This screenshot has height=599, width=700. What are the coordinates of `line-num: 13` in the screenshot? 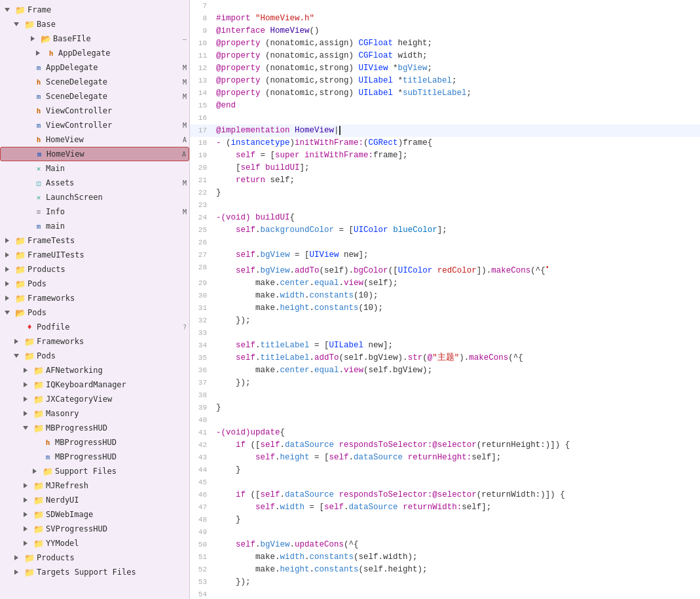 It's located at (202, 81).